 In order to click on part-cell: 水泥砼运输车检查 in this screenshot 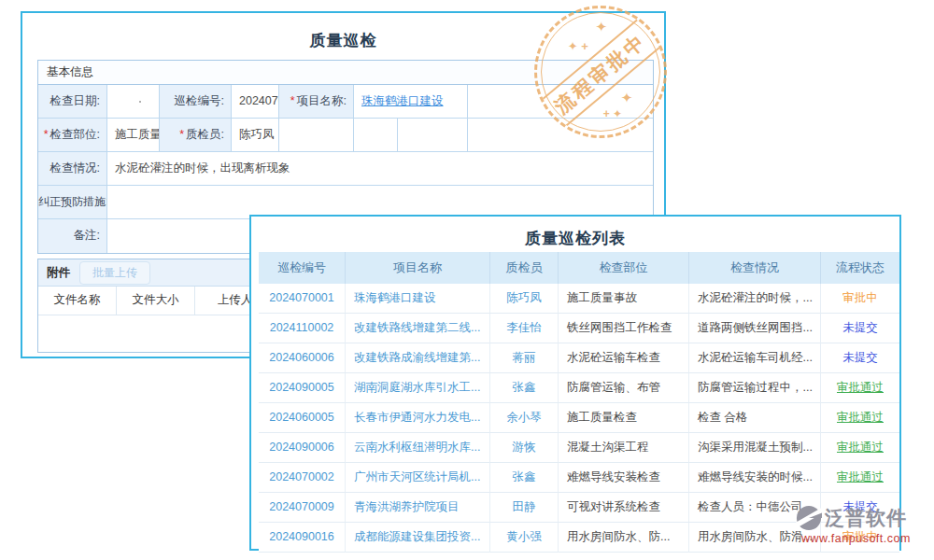, I will do `click(624, 358)`.